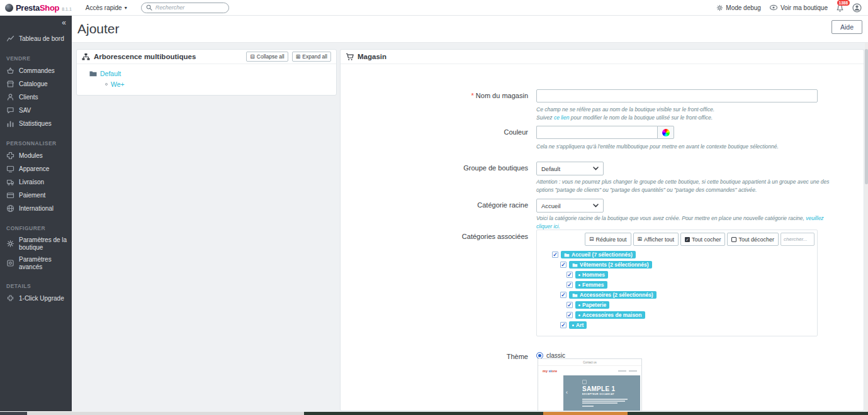 The width and height of the screenshot is (868, 415). I want to click on category-tree-item: ✓ Art, so click(689, 325).